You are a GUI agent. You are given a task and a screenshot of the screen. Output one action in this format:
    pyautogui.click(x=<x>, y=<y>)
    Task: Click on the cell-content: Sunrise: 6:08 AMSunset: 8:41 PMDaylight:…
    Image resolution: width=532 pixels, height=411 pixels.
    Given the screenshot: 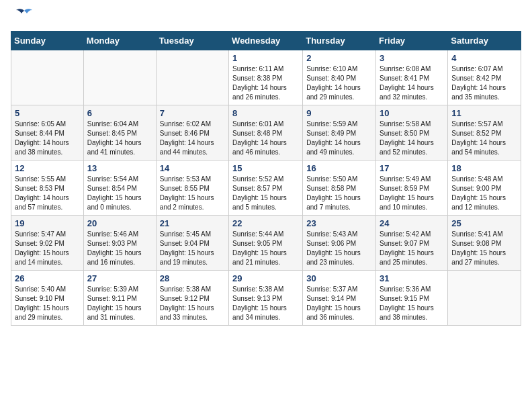 What is the action you would take?
    pyautogui.click(x=412, y=83)
    